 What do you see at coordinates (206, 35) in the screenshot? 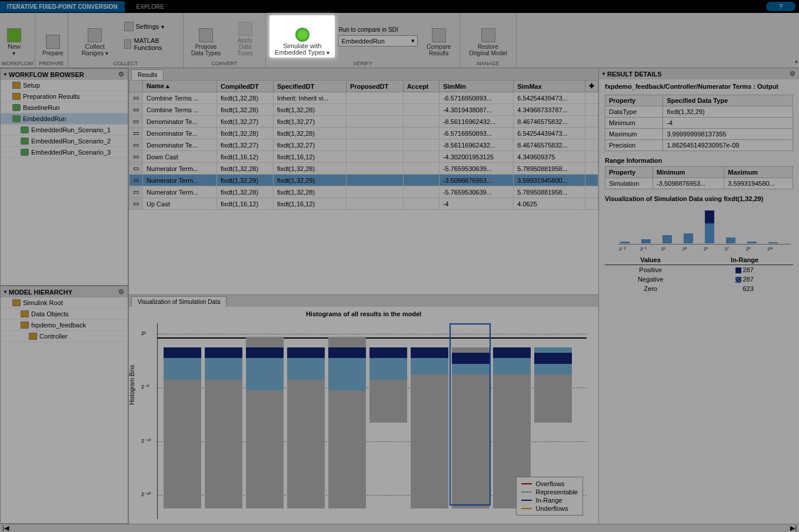
I see `propose-icon` at bounding box center [206, 35].